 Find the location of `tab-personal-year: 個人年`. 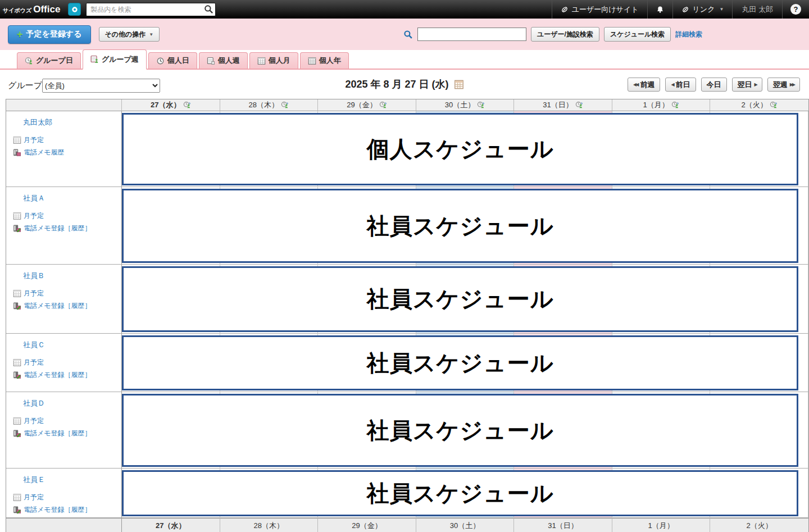

tab-personal-year: 個人年 is located at coordinates (325, 61).